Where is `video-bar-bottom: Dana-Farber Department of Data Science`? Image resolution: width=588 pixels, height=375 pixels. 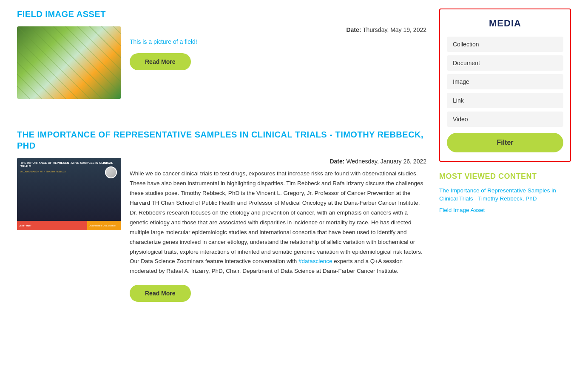
video-bar-bottom: Dana-Farber Department of Data Science is located at coordinates (69, 226).